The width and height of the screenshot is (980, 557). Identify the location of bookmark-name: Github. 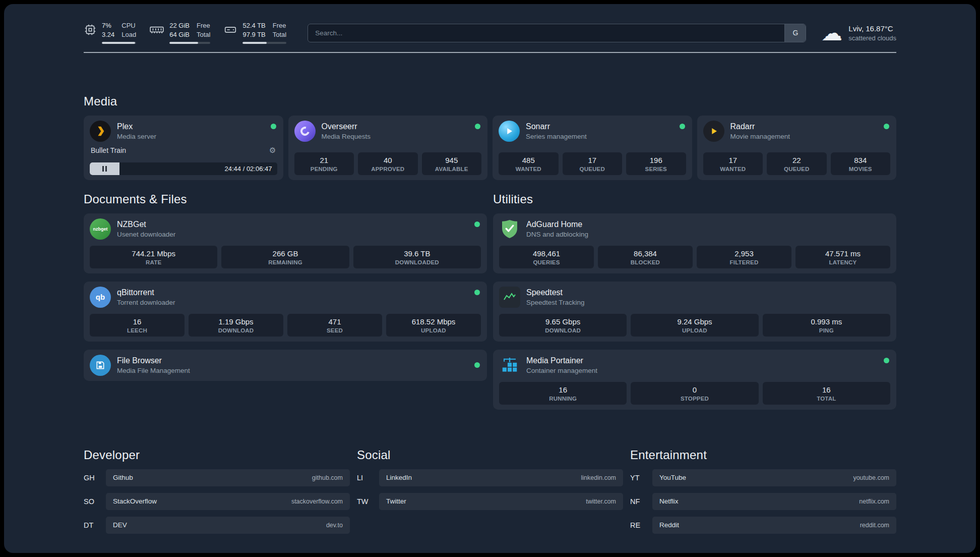
(123, 477).